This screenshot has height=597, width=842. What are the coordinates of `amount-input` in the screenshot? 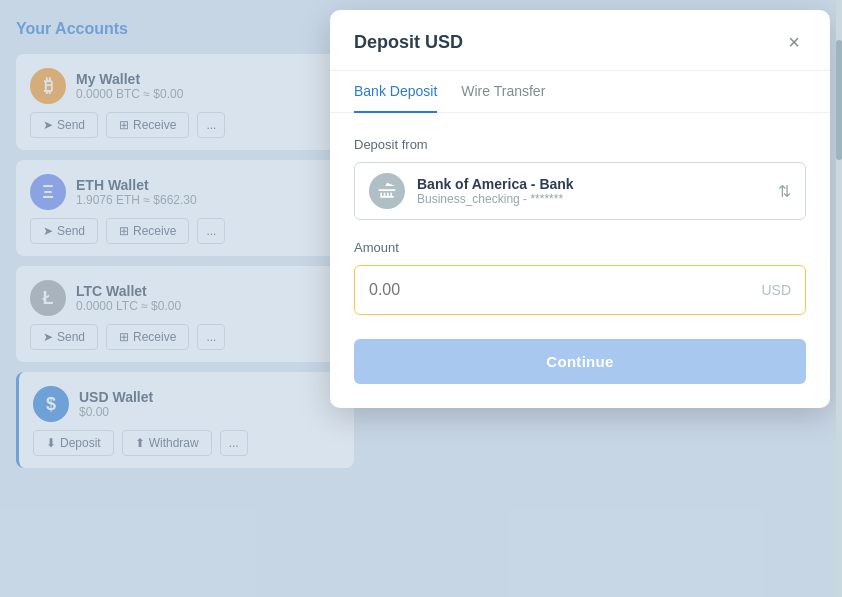 It's located at (565, 290).